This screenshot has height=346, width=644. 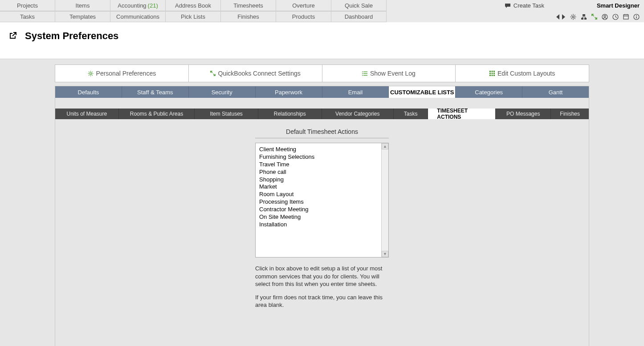 I want to click on panel-heading: Default Timesheet Actions, so click(x=322, y=133).